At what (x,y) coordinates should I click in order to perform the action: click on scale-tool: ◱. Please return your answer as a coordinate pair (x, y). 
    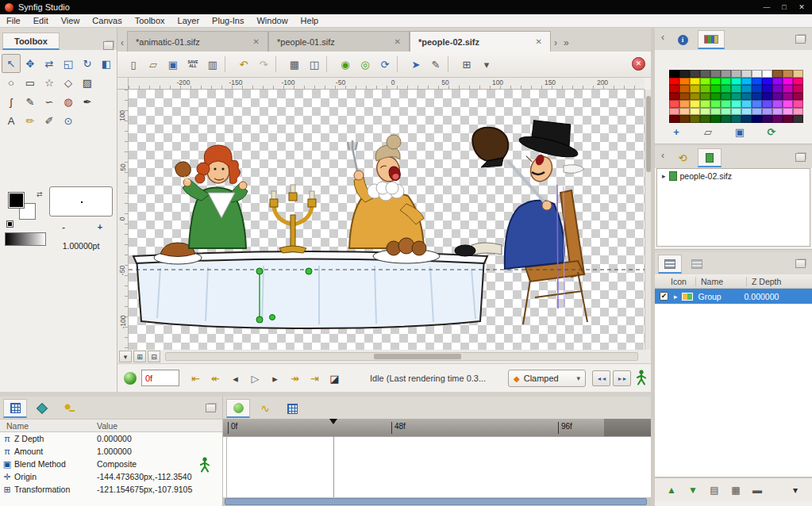
    Looking at the image, I should click on (68, 63).